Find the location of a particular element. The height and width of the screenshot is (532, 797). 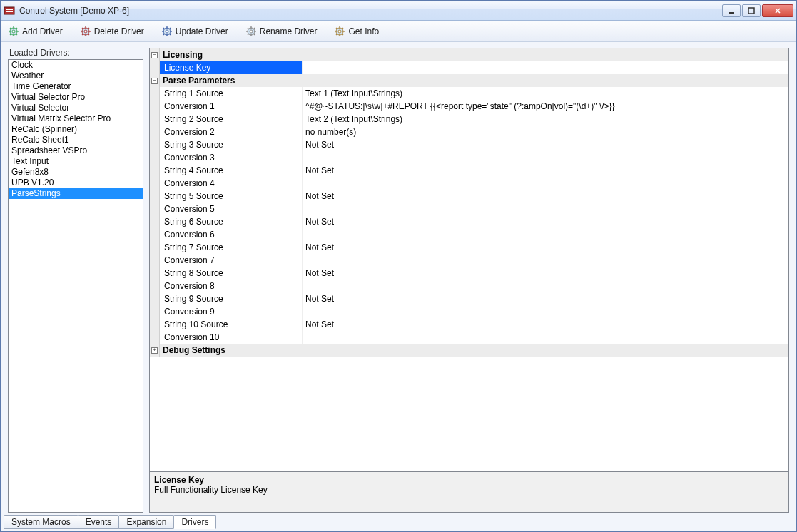

property-value: Text 2 (Text Input\Strings) is located at coordinates (545, 119).